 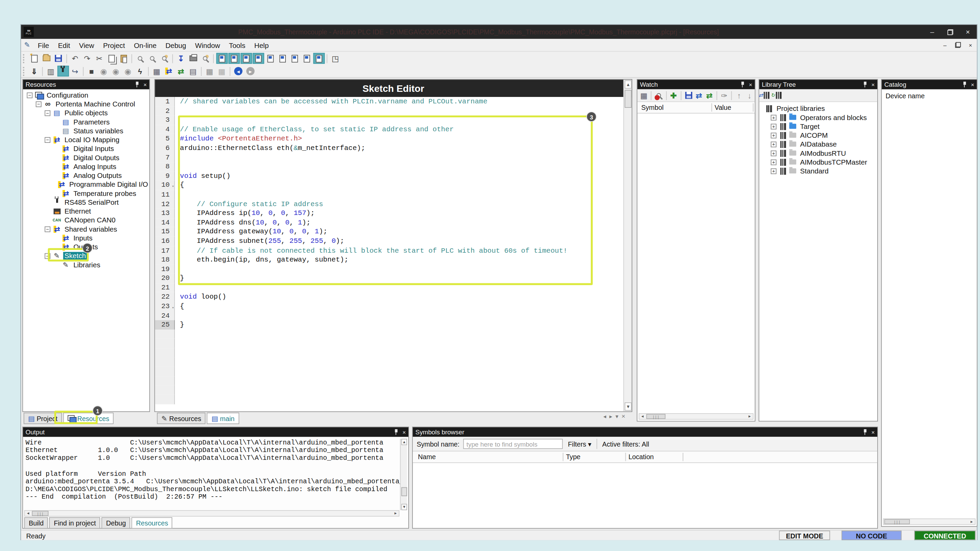 What do you see at coordinates (181, 418) in the screenshot?
I see `editor-tab-resources: ✎Resources` at bounding box center [181, 418].